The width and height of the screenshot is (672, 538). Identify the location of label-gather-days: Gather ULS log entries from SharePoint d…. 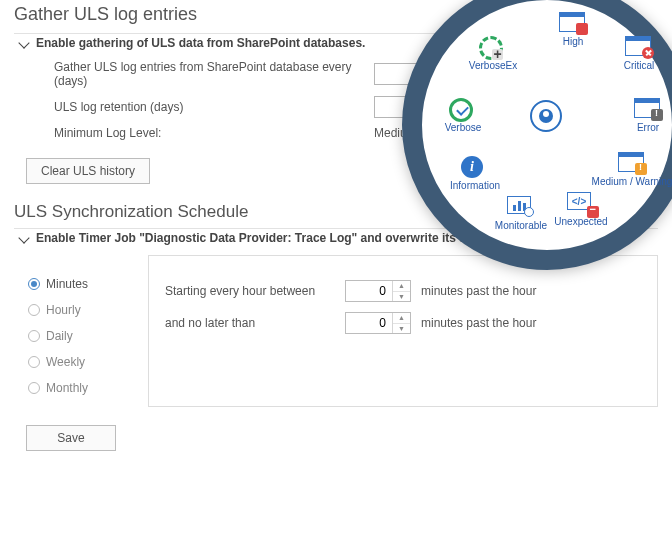
(214, 74).